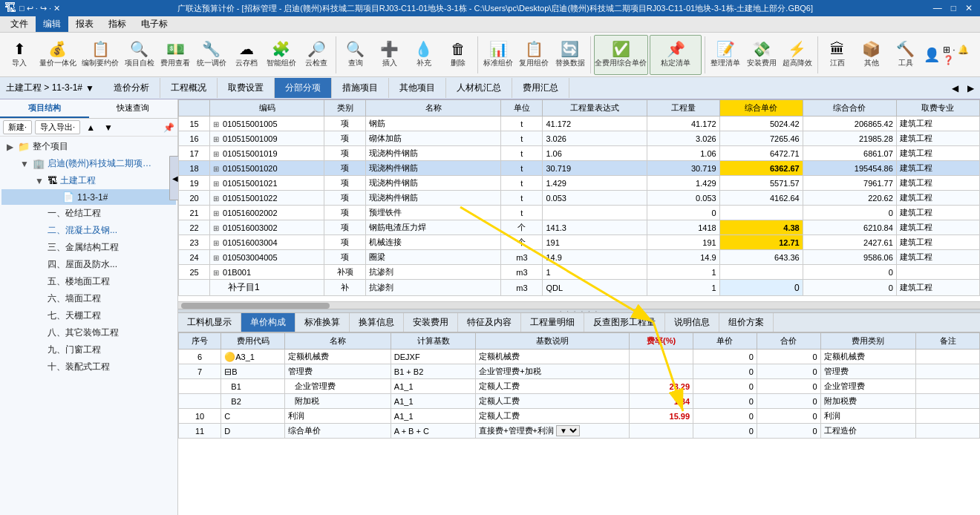 The image size is (980, 515). I want to click on tree-item-1: 一、砼结工程, so click(89, 214).